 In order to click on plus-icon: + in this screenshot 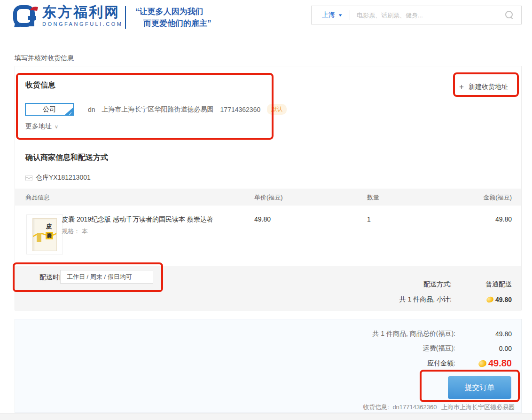, I will do `click(462, 87)`.